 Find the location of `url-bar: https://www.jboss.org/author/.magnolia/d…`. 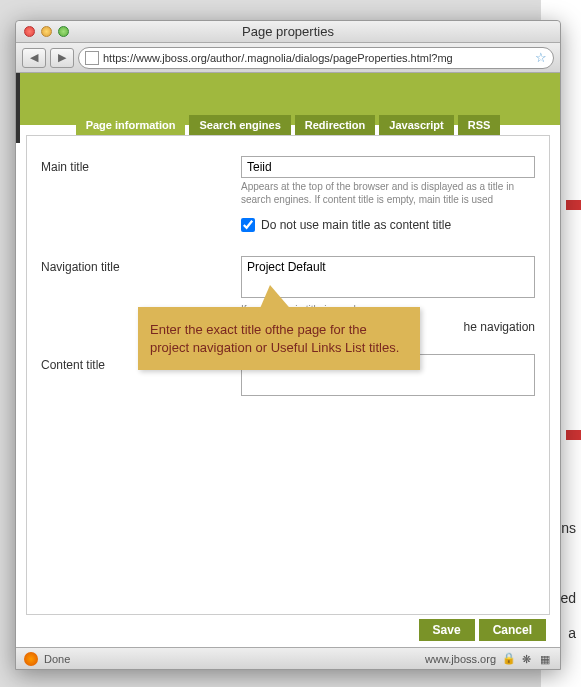

url-bar: https://www.jboss.org/author/.magnolia/d… is located at coordinates (316, 58).